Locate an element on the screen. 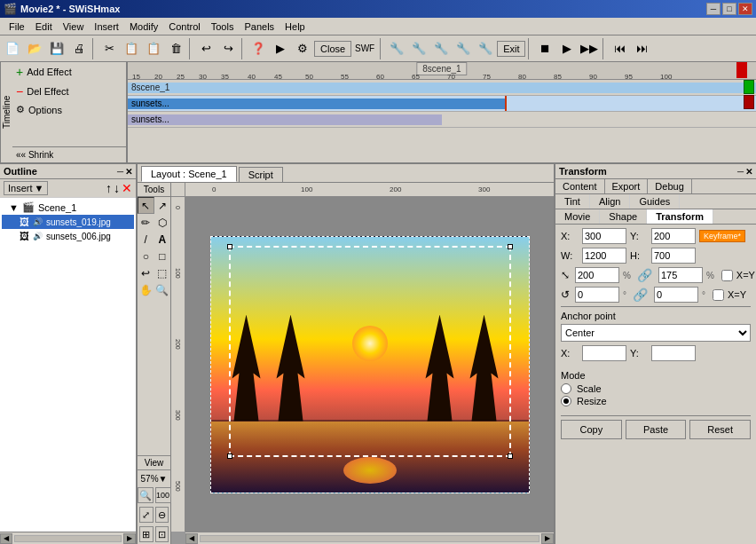 This screenshot has height=544, width=756. crop-tool-button: ⬚ is located at coordinates (163, 273).